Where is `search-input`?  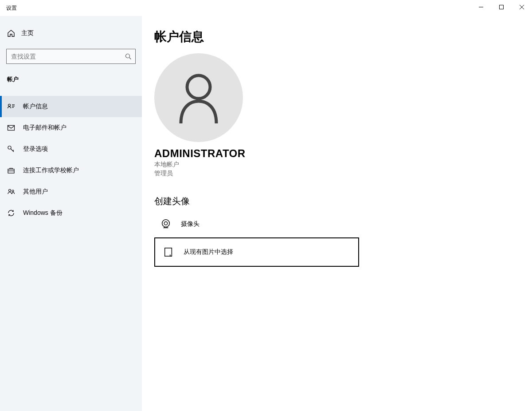 search-input is located at coordinates (64, 56).